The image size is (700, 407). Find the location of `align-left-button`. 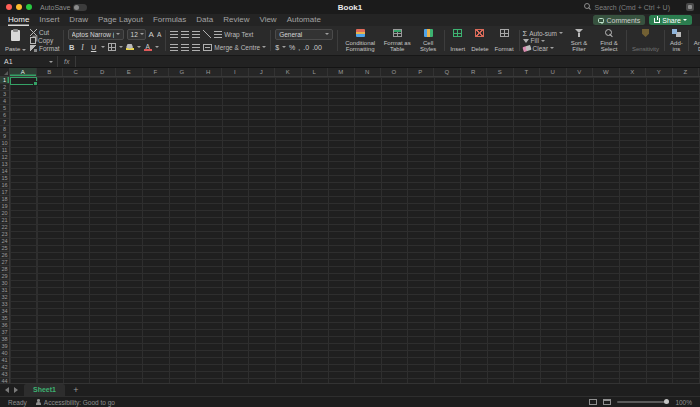

align-left-button is located at coordinates (174, 48).